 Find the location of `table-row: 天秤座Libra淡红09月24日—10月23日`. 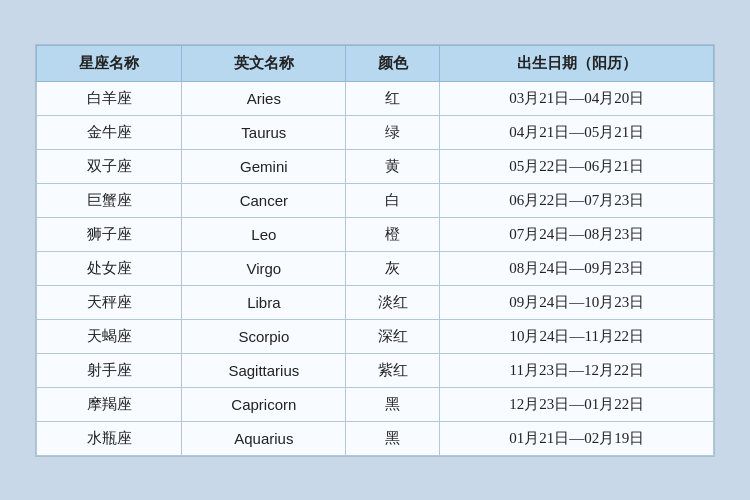

table-row: 天秤座Libra淡红09月24日—10月23日 is located at coordinates (376, 302).